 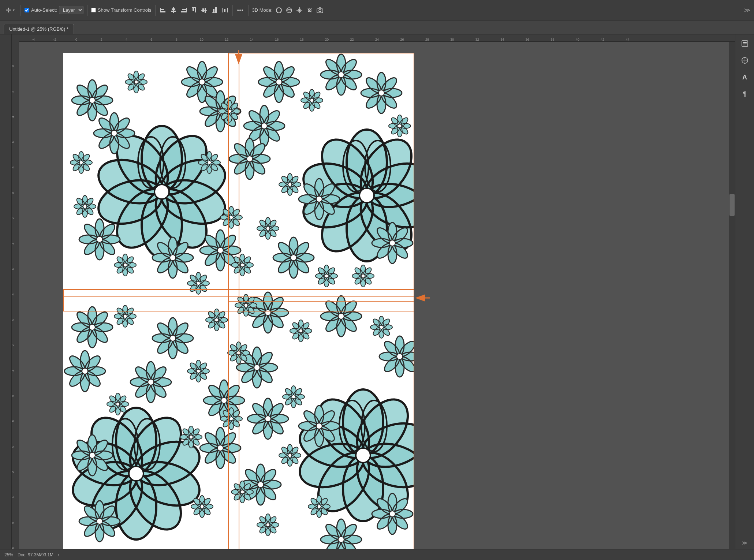 What do you see at coordinates (377, 555) in the screenshot?
I see `status-bar: 25% Doc: 97.3M/93.1M ›` at bounding box center [377, 555].